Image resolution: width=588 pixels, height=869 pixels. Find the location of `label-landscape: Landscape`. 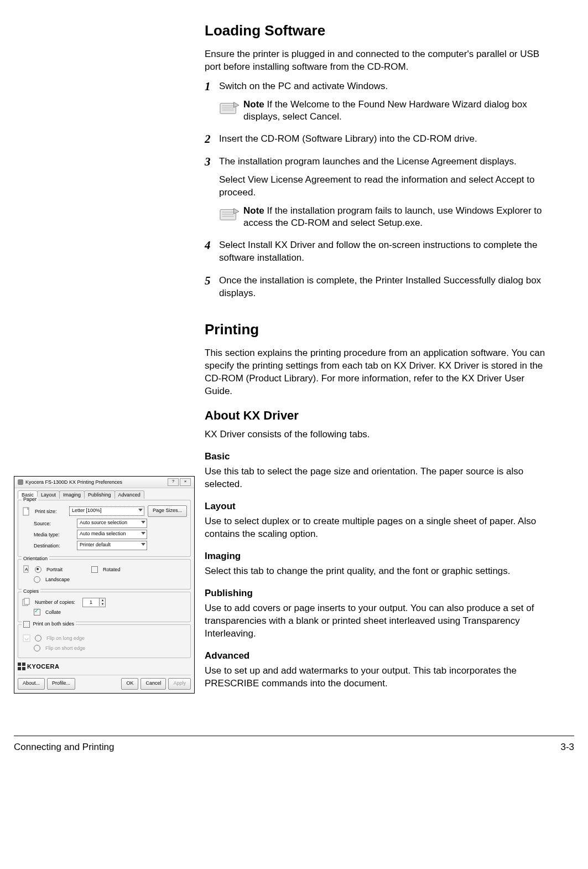

label-landscape: Landscape is located at coordinates (58, 580).